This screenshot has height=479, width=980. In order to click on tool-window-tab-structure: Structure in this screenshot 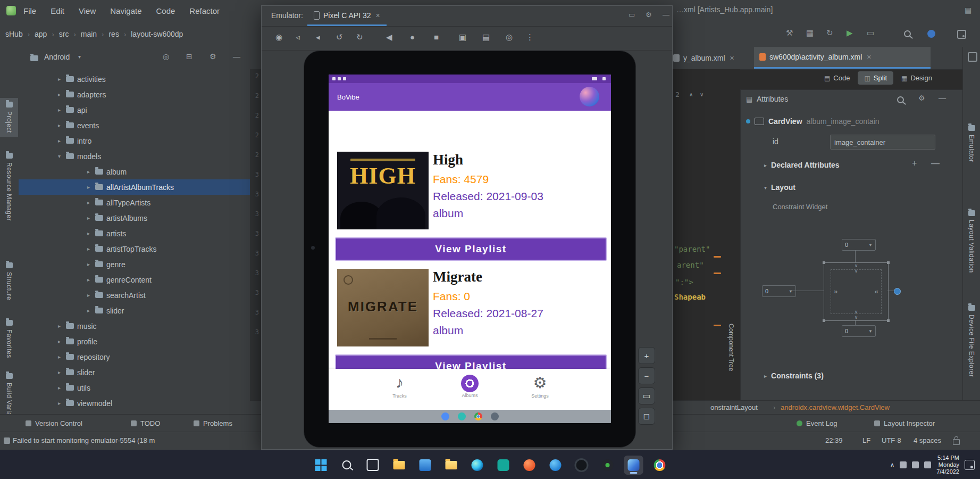, I will do `click(9, 281)`.